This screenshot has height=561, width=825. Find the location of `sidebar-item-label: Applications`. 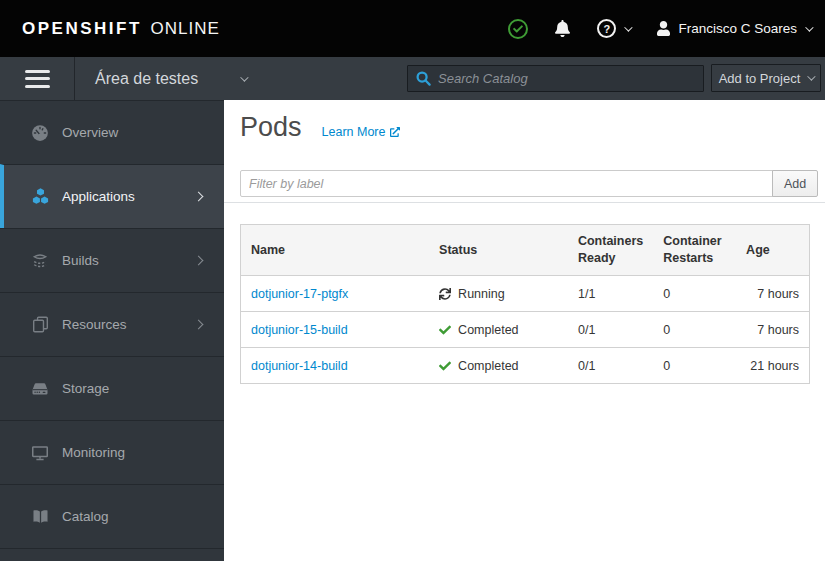

sidebar-item-label: Applications is located at coordinates (98, 196).